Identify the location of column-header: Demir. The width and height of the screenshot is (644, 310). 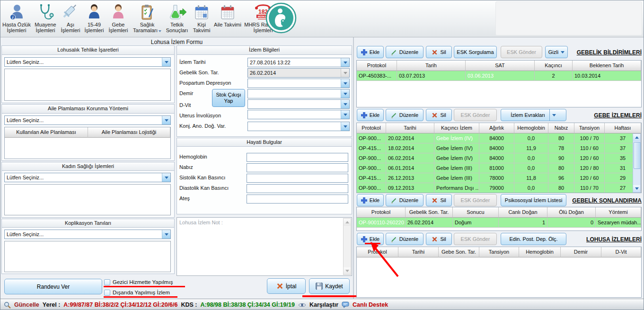
(581, 252).